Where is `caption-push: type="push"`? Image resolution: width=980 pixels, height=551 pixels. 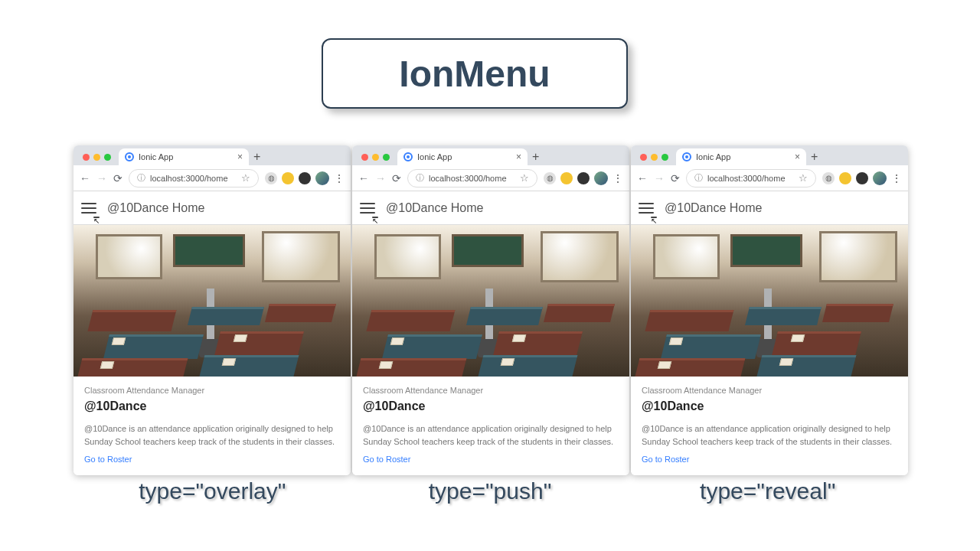 caption-push: type="push" is located at coordinates (490, 491).